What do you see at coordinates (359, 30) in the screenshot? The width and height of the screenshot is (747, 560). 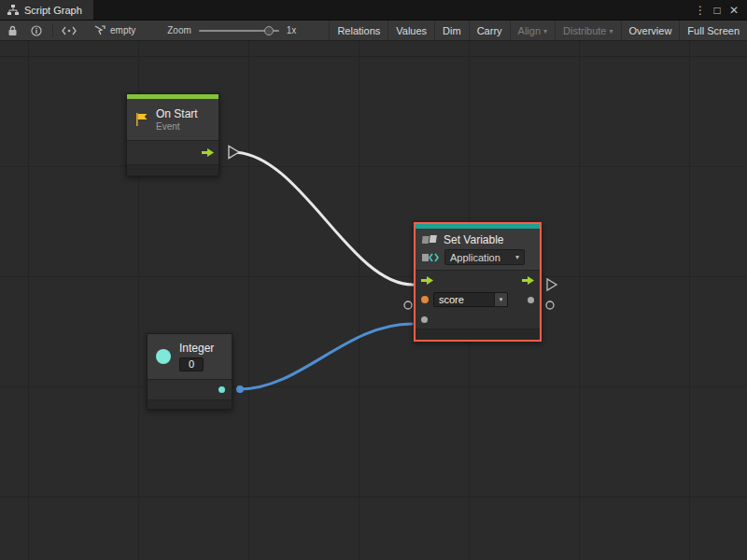 I see `toolbar-button-relations: Relations` at bounding box center [359, 30].